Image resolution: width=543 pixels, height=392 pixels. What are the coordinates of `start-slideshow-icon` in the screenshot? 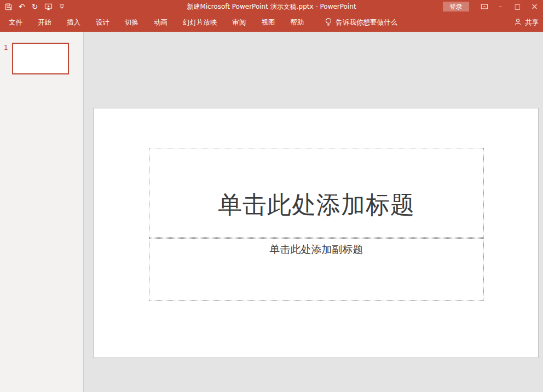 It's located at (48, 7).